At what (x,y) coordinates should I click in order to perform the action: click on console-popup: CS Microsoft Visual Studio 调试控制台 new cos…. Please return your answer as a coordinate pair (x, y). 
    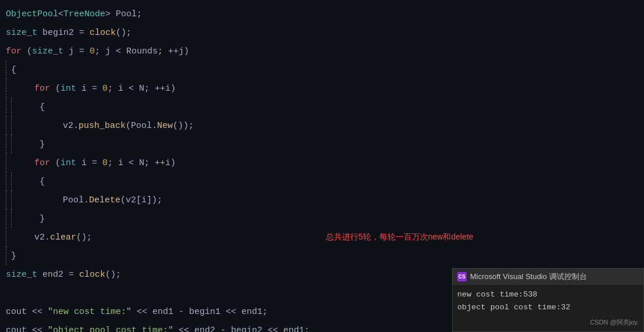
    Looking at the image, I should click on (548, 300).